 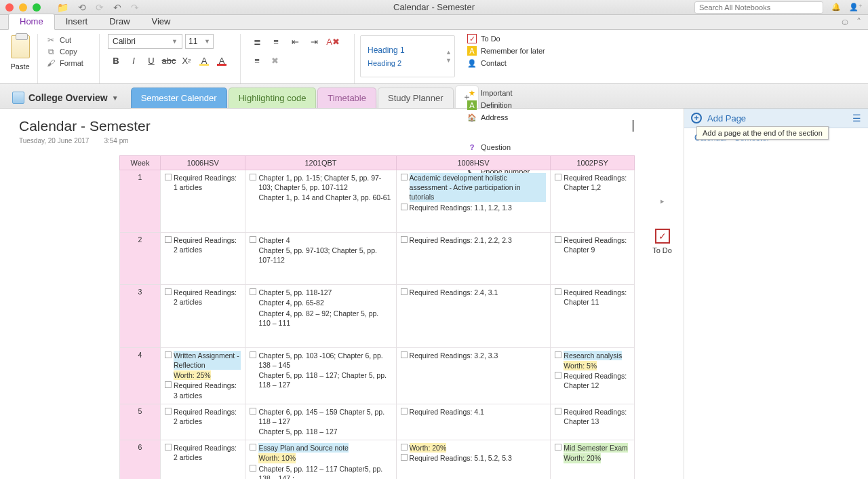 I want to click on numbering-button: ≡, so click(x=276, y=41).